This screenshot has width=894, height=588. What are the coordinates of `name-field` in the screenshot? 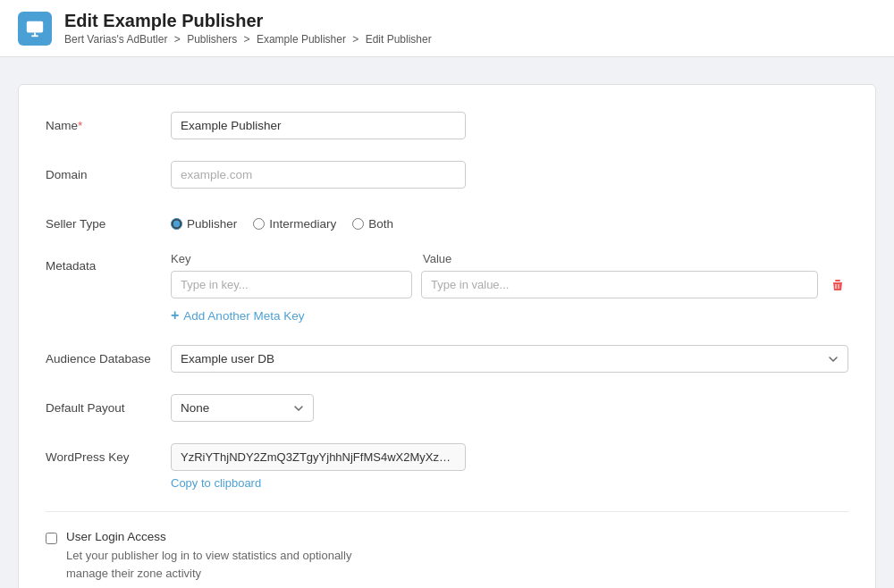 It's located at (510, 125).